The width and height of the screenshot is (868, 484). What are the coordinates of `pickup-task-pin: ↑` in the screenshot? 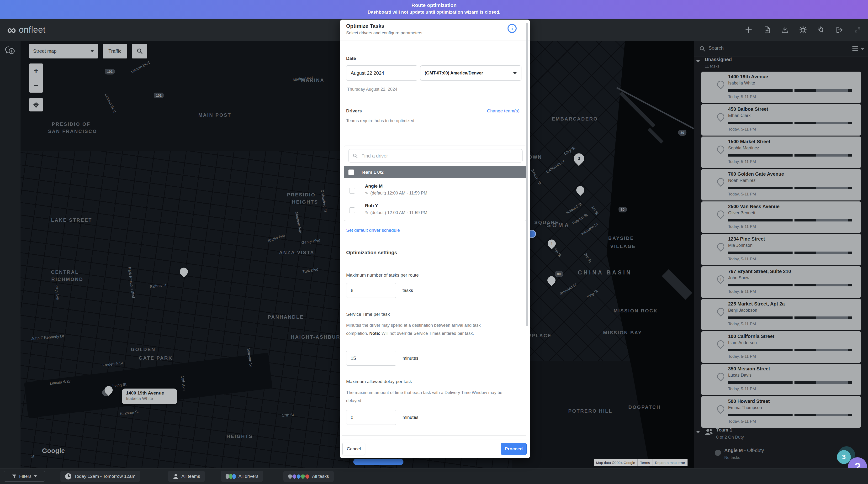 It's located at (552, 244).